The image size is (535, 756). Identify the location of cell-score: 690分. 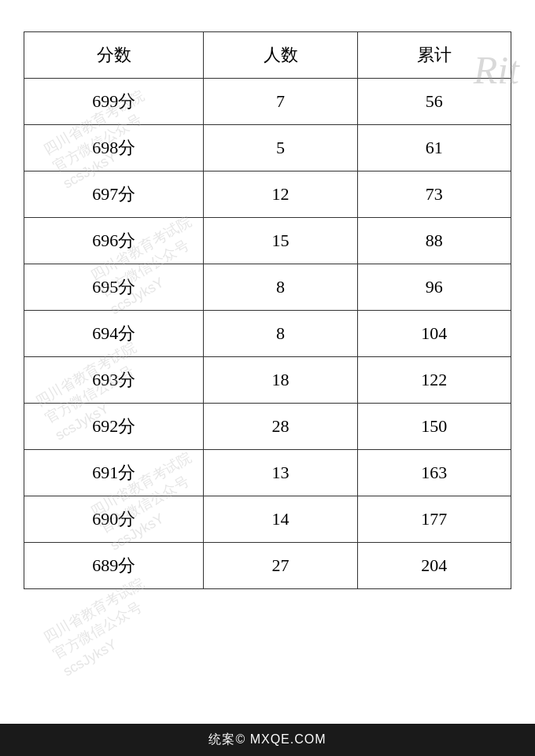
(114, 519).